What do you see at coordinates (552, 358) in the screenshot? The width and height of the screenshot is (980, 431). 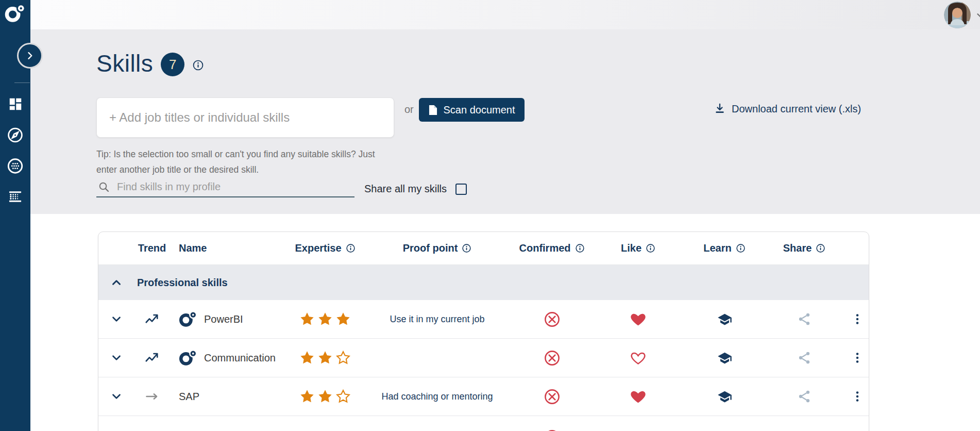 I see `confirmed-cell` at bounding box center [552, 358].